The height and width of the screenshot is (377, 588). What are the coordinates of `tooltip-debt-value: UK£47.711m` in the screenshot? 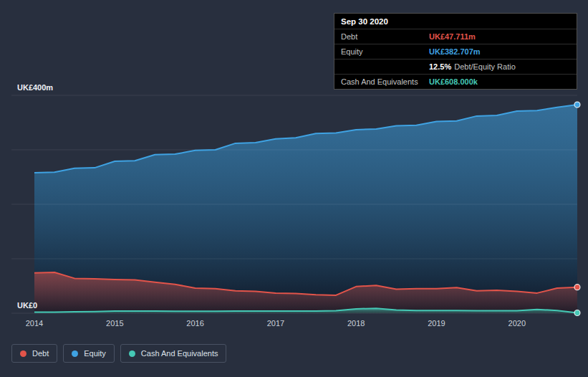 It's located at (453, 37).